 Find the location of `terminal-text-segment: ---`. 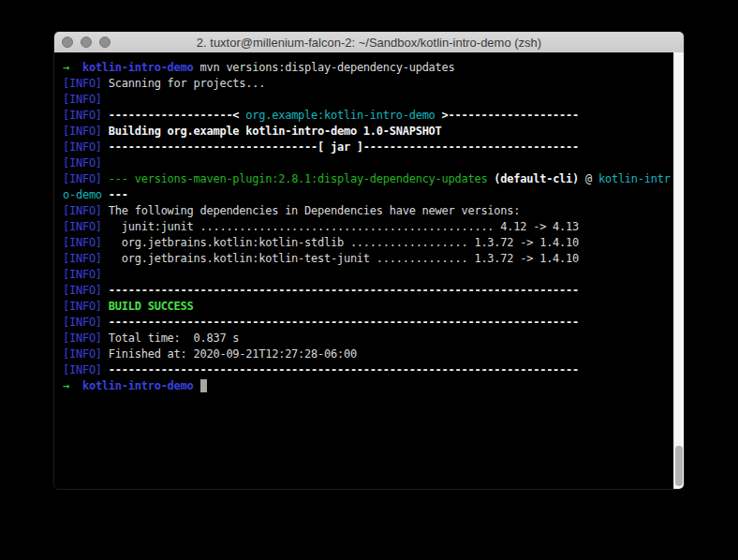

terminal-text-segment: --- is located at coordinates (115, 195).